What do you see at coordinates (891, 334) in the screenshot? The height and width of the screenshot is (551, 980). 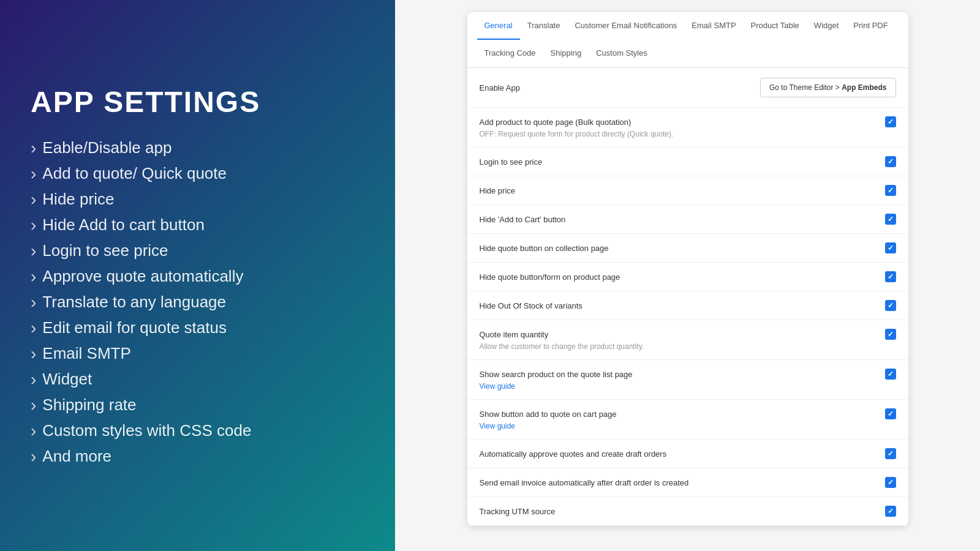 I see `checkbox-quote_item_quantity` at bounding box center [891, 334].